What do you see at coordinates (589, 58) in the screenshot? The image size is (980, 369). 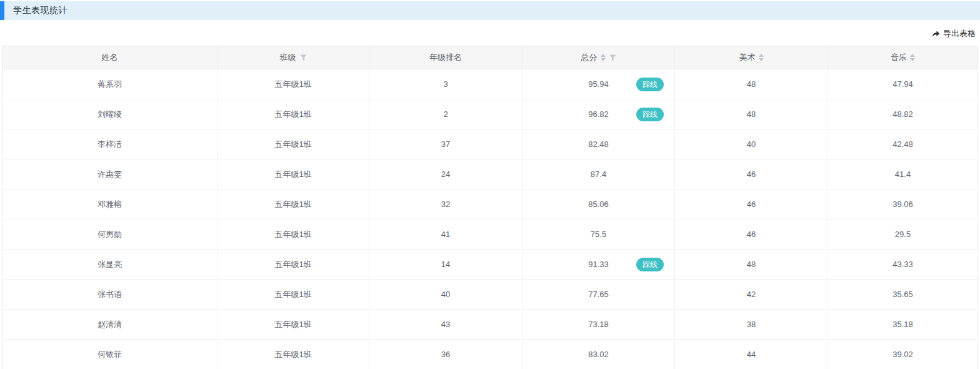 I see `column-header-label: 总分` at bounding box center [589, 58].